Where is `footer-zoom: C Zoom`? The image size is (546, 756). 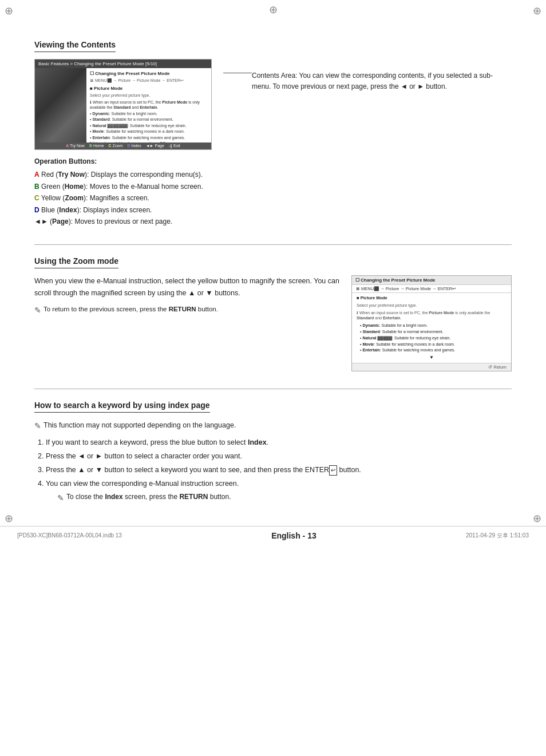 footer-zoom: C Zoom is located at coordinates (116, 146).